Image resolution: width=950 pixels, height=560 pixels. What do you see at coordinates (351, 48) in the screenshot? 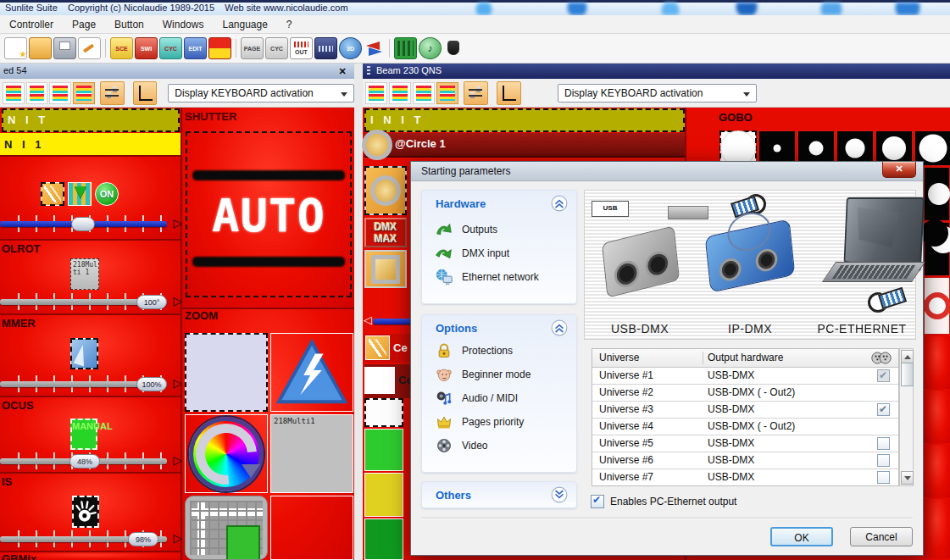
I see `3d-view-button: 3D` at bounding box center [351, 48].